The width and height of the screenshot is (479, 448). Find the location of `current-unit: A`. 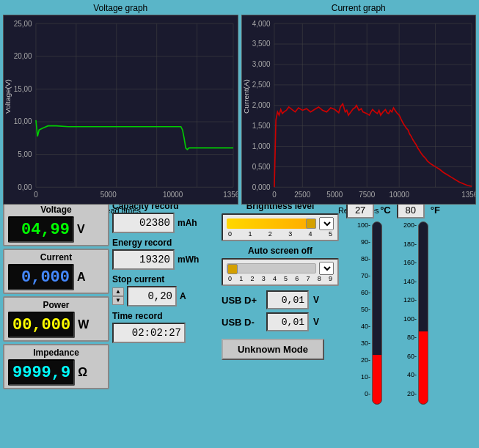

current-unit: A is located at coordinates (81, 277).